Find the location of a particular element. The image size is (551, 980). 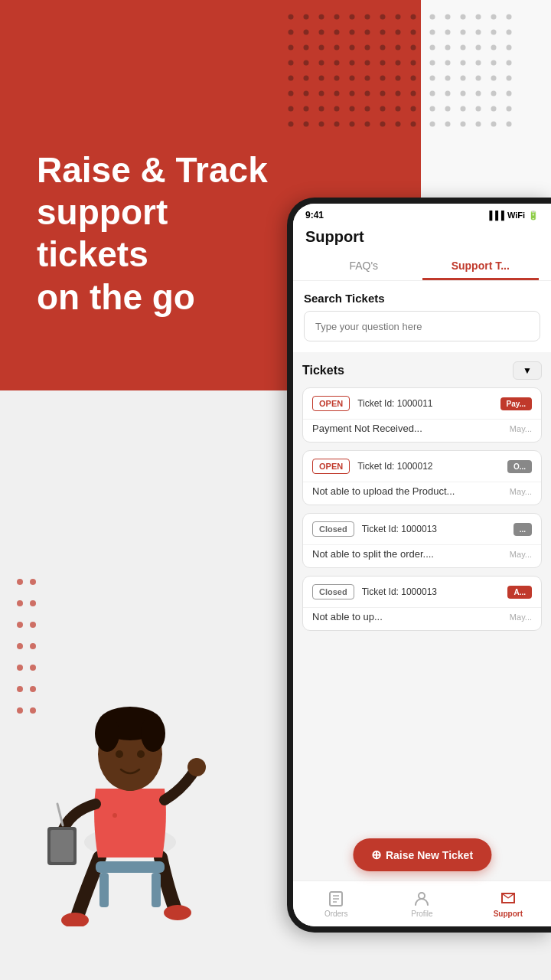

tab-support-tickets: Support T... is located at coordinates (481, 266).